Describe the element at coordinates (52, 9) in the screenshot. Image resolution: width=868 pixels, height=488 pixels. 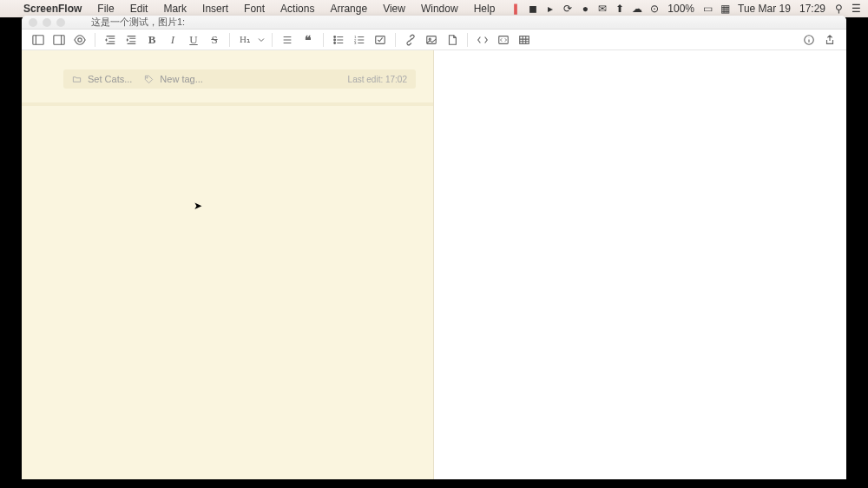
I see `app-name: ScreenFlow` at that location.